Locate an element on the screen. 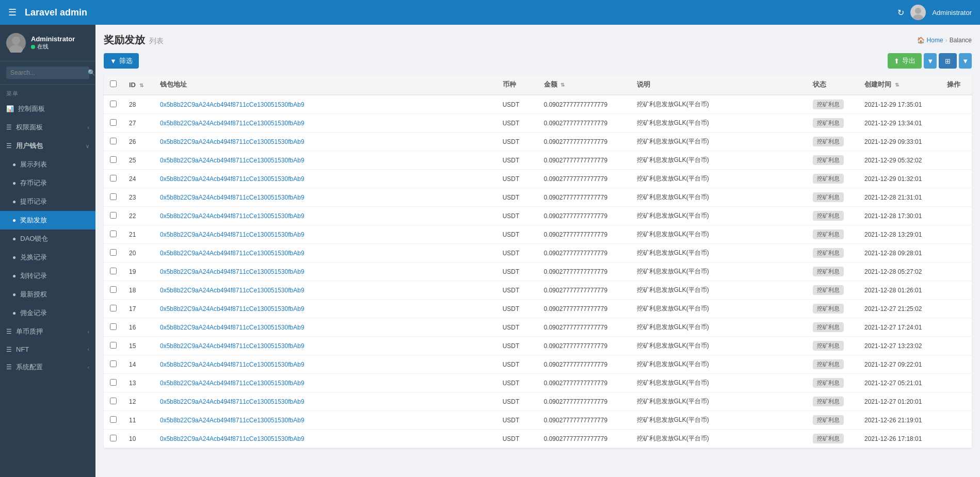  export-button: ⬆ 导出 is located at coordinates (905, 61).